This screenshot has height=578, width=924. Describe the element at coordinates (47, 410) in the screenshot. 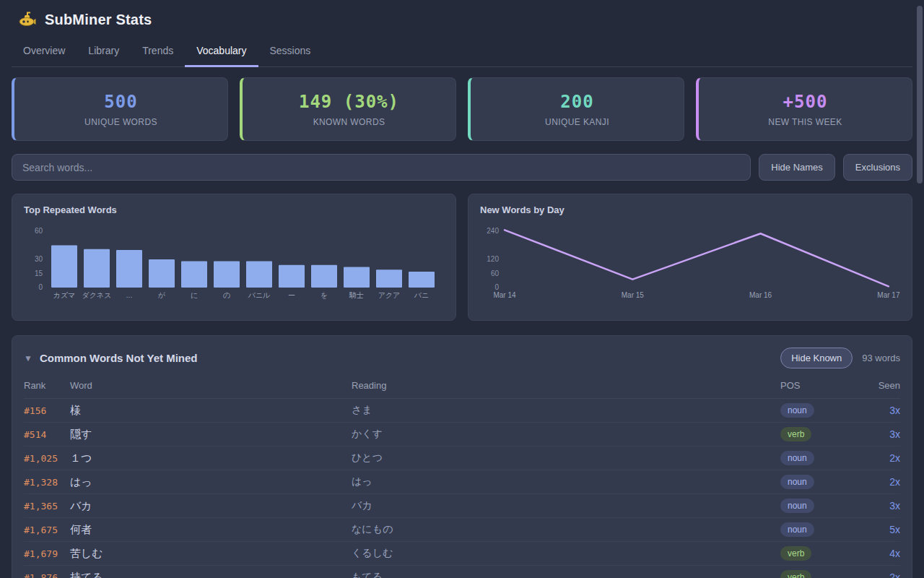

I see `cell-rank: #156` at that location.